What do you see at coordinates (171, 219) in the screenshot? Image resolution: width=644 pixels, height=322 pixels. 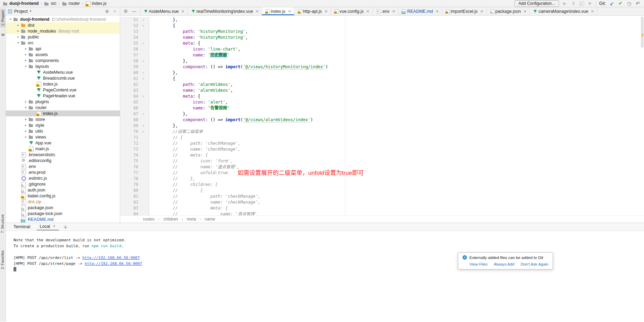 I see `editor-breadcrumb-item: children` at bounding box center [171, 219].